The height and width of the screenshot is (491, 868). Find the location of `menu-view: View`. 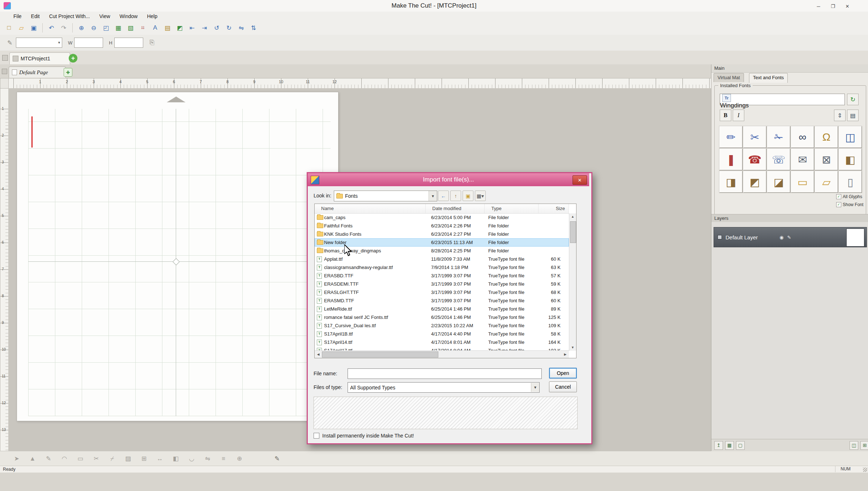

menu-view: View is located at coordinates (105, 17).